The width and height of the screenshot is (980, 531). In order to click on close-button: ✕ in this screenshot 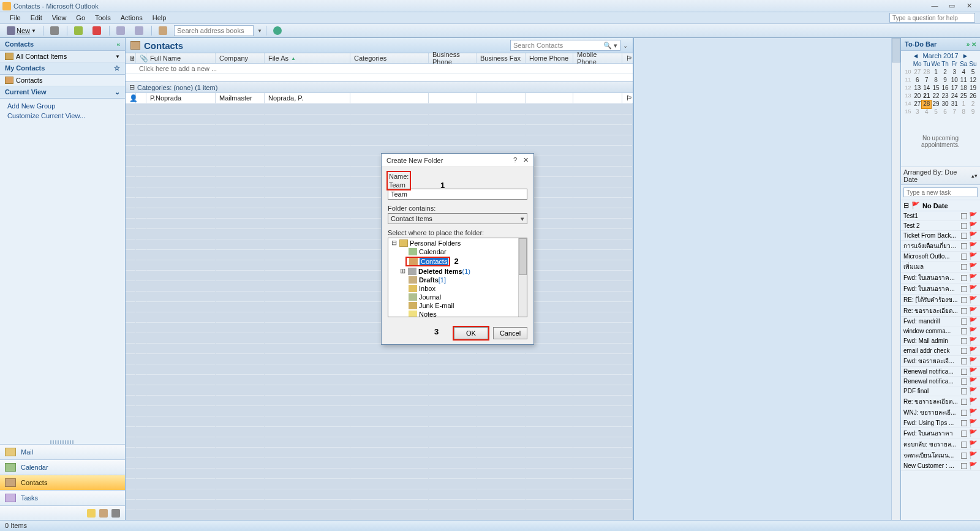, I will do `click(969, 6)`.